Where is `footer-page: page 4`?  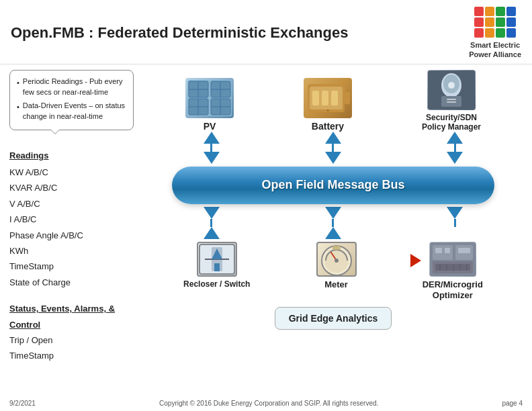 footer-page: page 4 is located at coordinates (512, 403).